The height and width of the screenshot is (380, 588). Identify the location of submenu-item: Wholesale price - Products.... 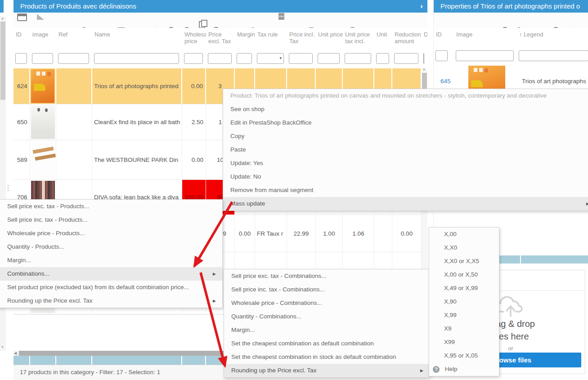
(111, 233).